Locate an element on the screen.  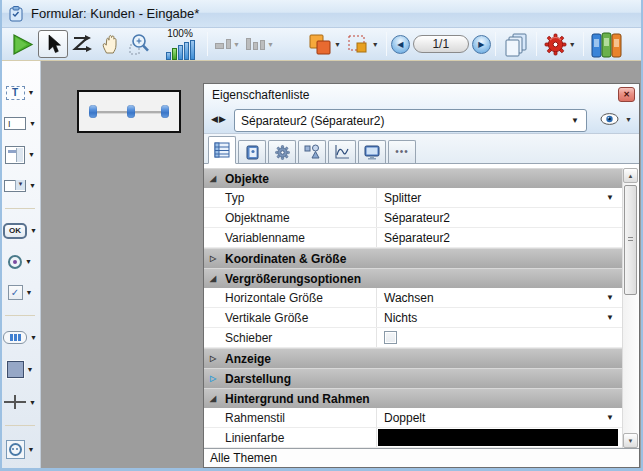
tab-display is located at coordinates (372, 152).